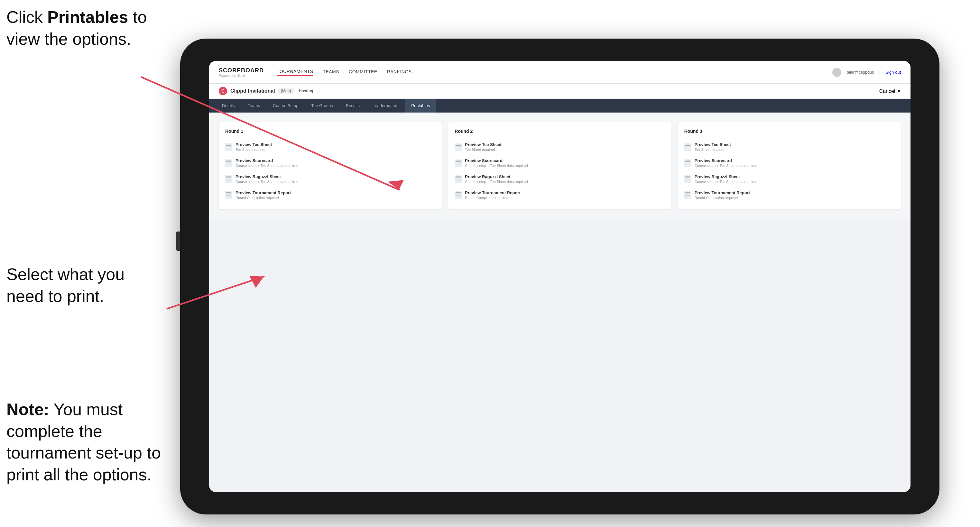 This screenshot has height=527, width=980. Describe the element at coordinates (722, 193) in the screenshot. I see `r3-tournament-report-title: Preview Tournament Report` at that location.